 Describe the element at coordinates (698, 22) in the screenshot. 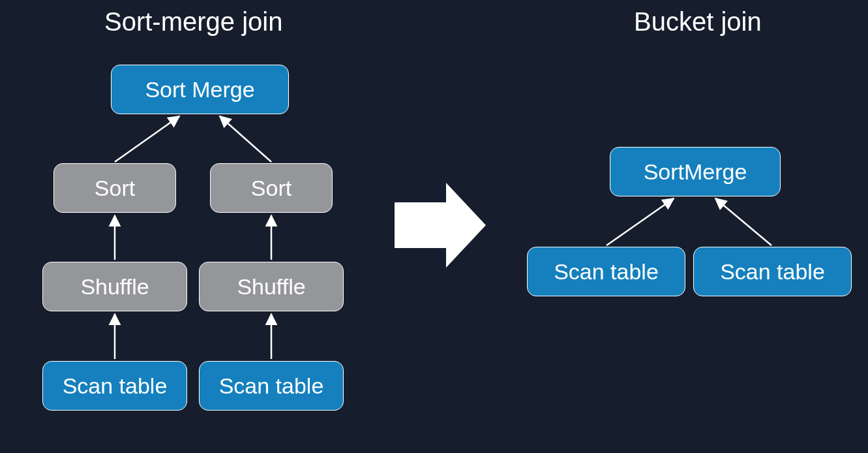

I see `right-title: Bucket join` at that location.